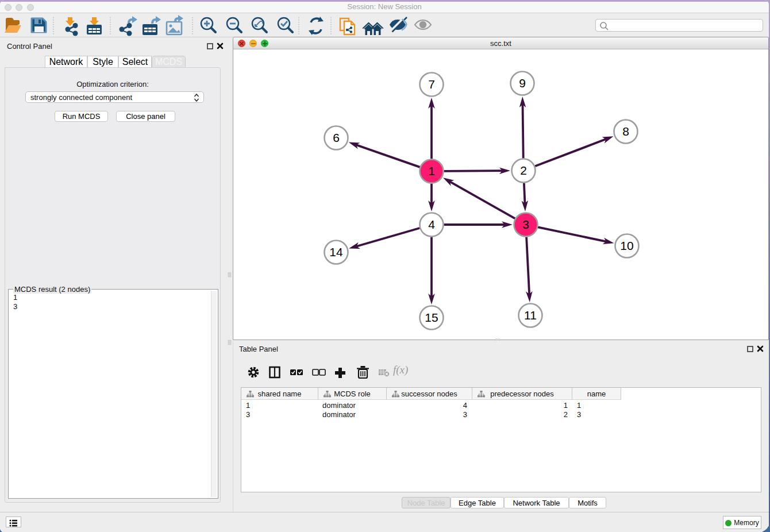  What do you see at coordinates (522, 83) in the screenshot?
I see `svg-text: 9` at bounding box center [522, 83].